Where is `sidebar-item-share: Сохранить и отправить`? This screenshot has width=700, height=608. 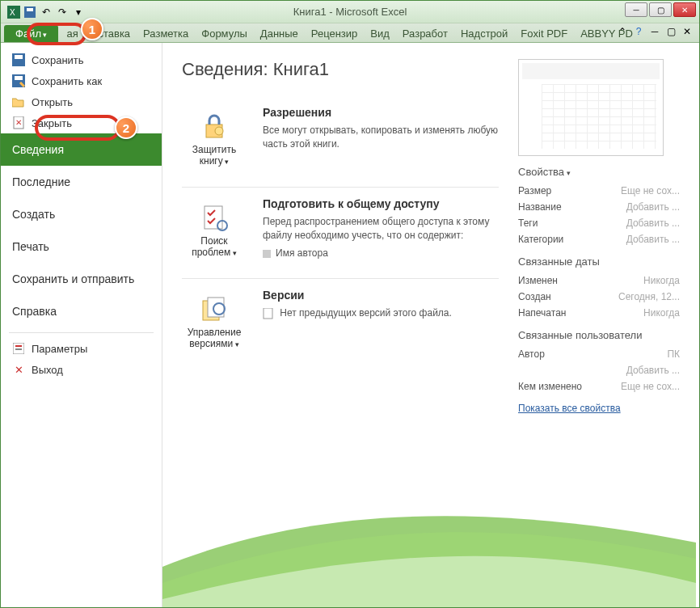
sidebar-item-share: Сохранить и отправить is located at coordinates (81, 279).